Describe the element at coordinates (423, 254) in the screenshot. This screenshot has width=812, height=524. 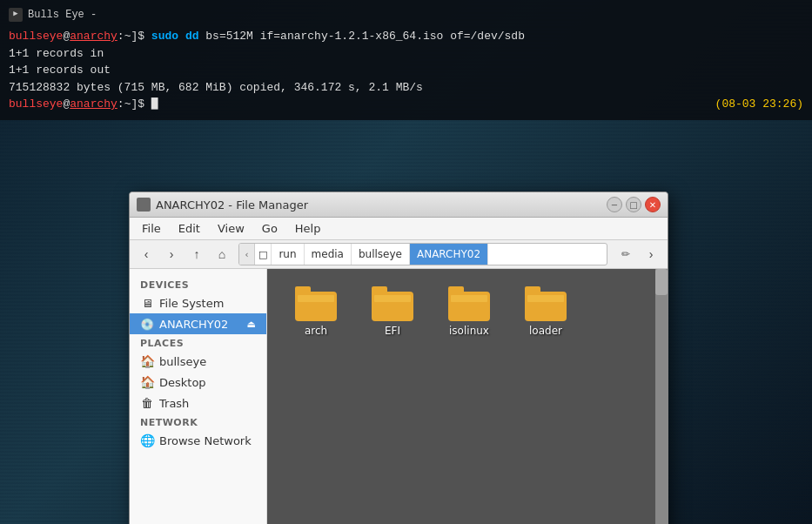
I see `fm-breadcrumb: ‹ □ run media bullseye ANARCHY02` at that location.